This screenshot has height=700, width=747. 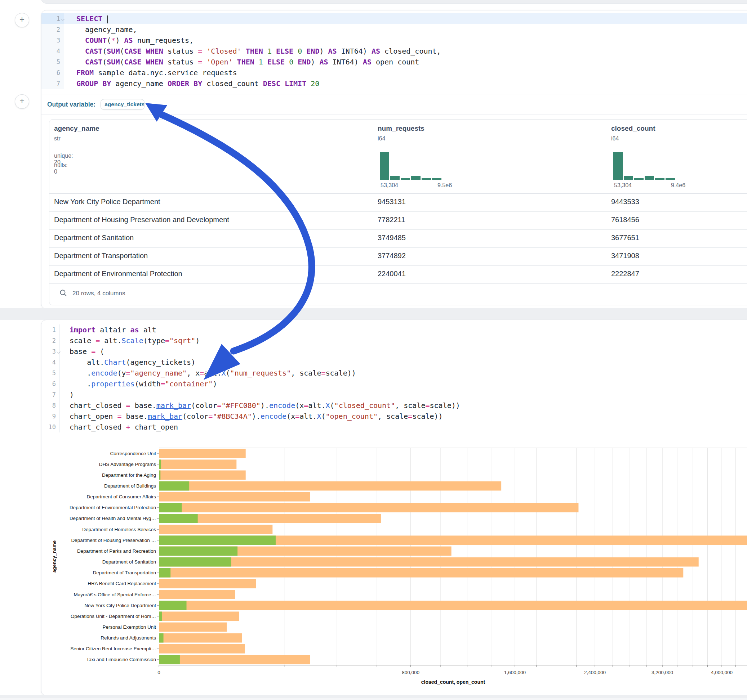 What do you see at coordinates (50, 373) in the screenshot?
I see `line-number: 5` at bounding box center [50, 373].